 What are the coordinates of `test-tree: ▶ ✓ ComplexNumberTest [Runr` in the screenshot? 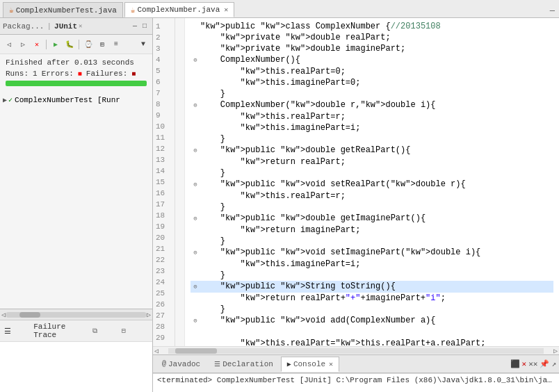 It's located at (76, 201).